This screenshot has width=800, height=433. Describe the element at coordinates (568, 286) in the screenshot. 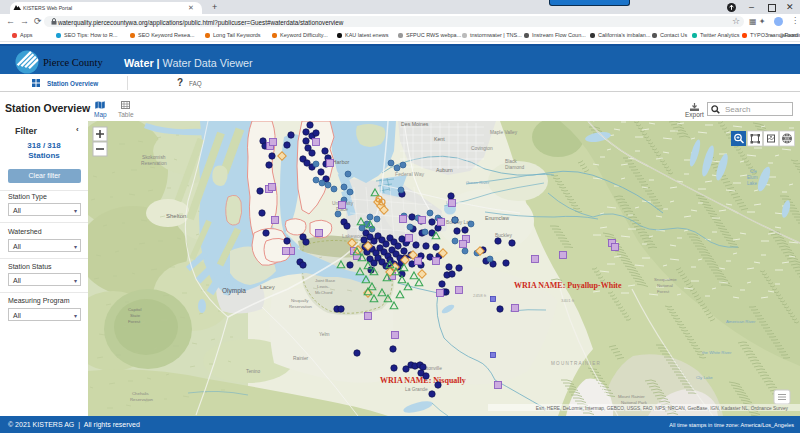

I see `svg-text: WRIA NAME: Puyallup-White` at that location.